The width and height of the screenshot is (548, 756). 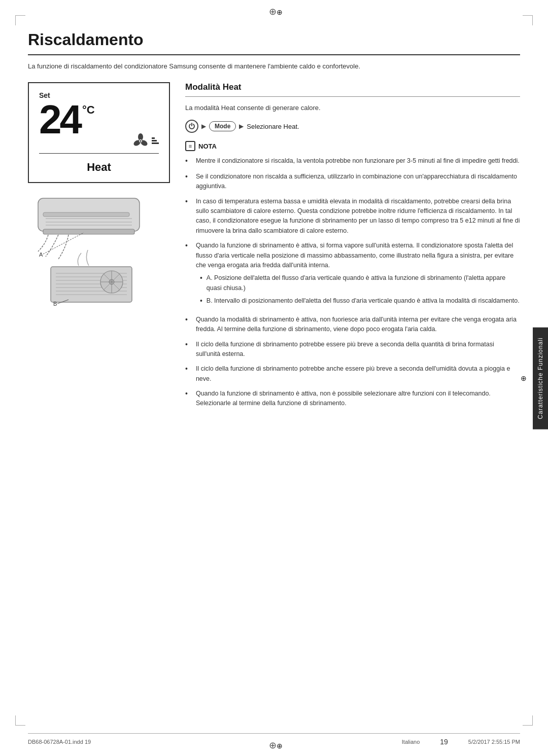 What do you see at coordinates (204, 126) in the screenshot?
I see `arrow-right-1: ▶` at bounding box center [204, 126].